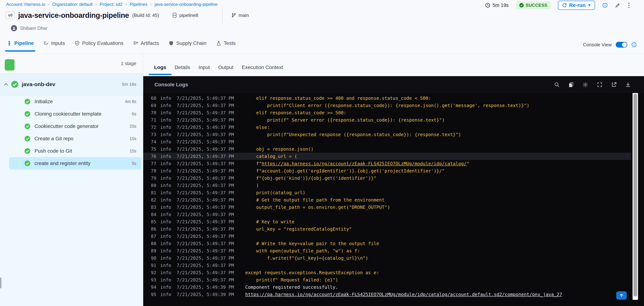  I want to click on log-message: f"{obj.get('kind')}/{obj.get('identifier…, so click(311, 178).